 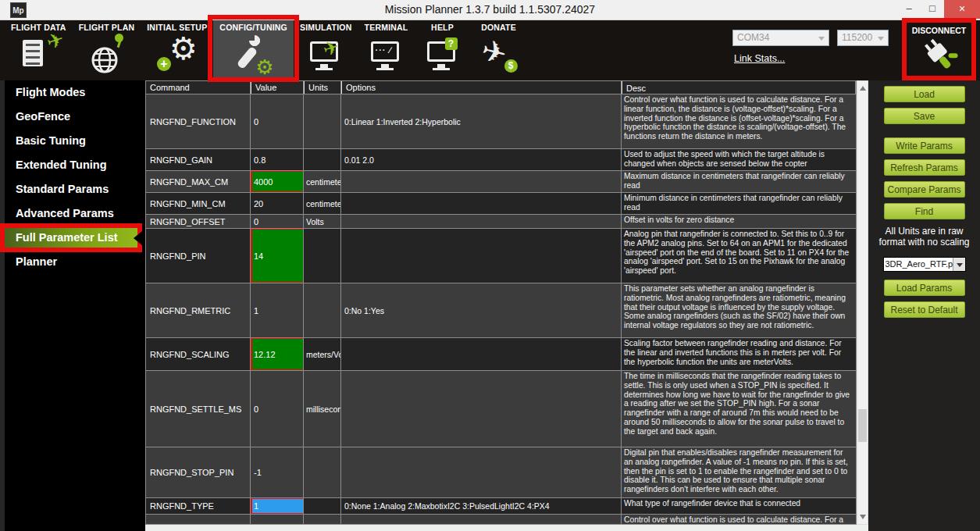 I want to click on param-value-cell: 0.8, so click(x=277, y=159).